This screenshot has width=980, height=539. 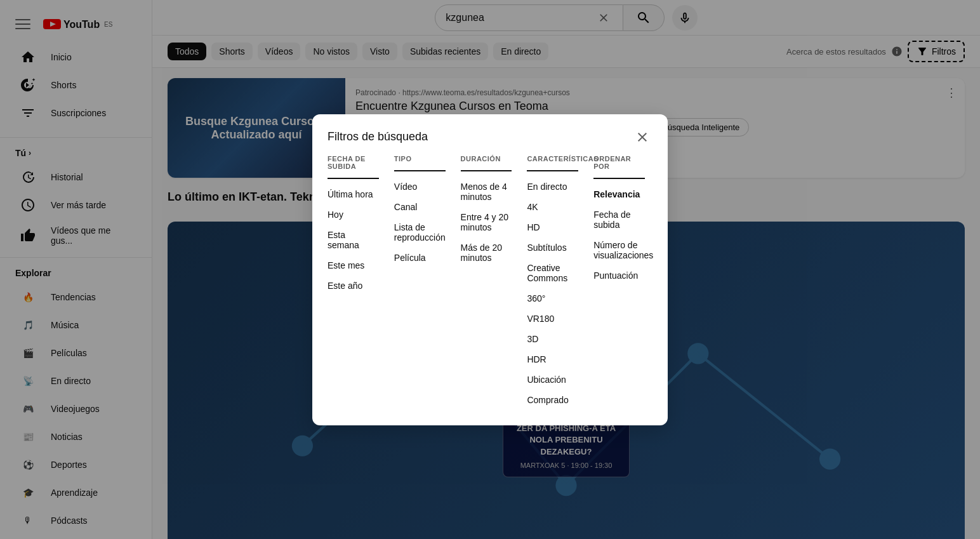 What do you see at coordinates (420, 232) in the screenshot?
I see `filter-option-lista-reproduccion: Lista de reproducción` at bounding box center [420, 232].